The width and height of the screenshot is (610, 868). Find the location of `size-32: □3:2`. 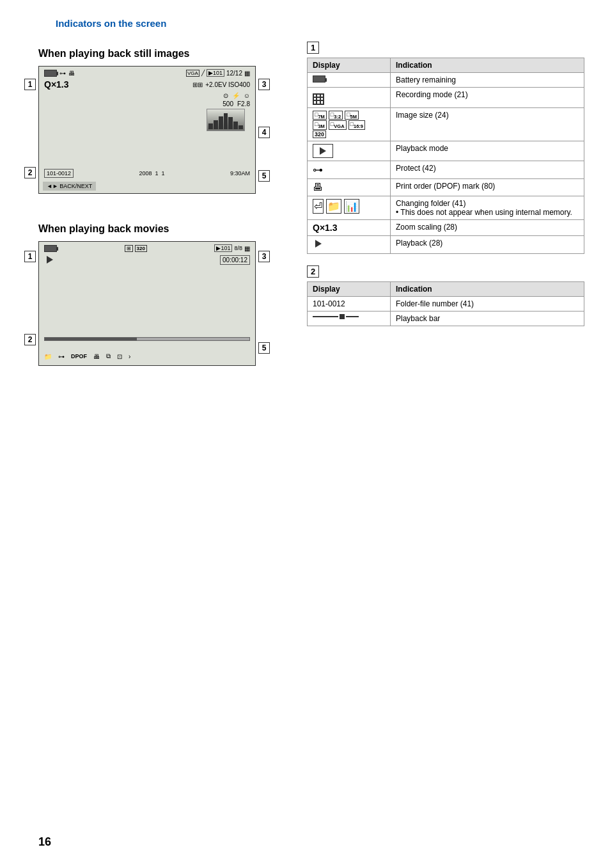

size-32: □3:2 is located at coordinates (336, 115).